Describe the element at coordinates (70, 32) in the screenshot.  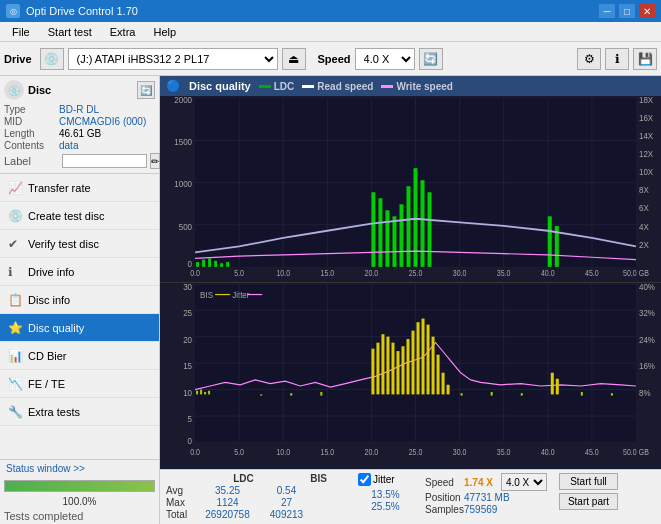
I see `menu-start-test: Start test` at that location.